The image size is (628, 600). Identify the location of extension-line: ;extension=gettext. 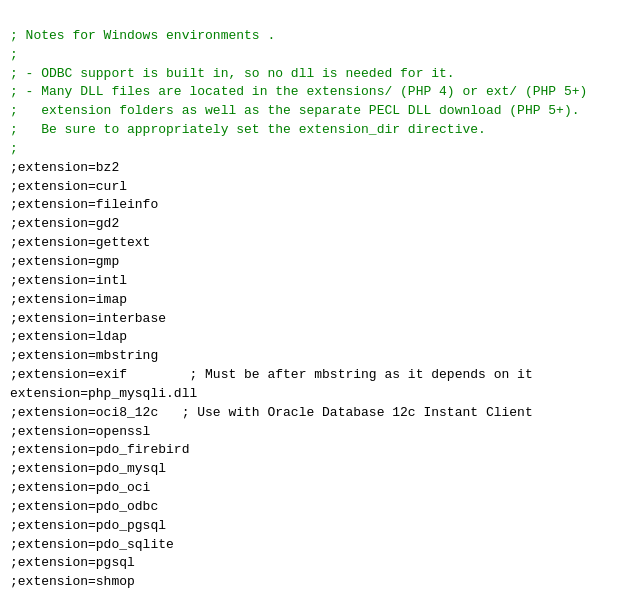
(80, 242).